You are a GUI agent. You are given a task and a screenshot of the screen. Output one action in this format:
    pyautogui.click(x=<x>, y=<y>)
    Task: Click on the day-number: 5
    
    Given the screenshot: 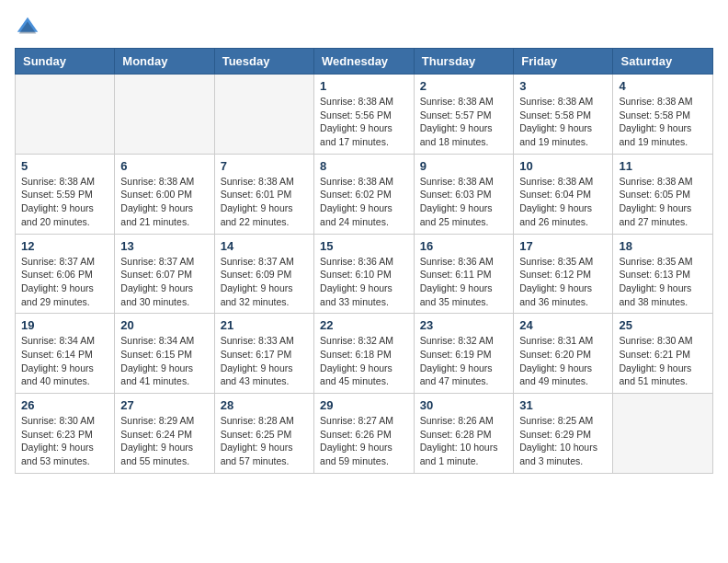 What is the action you would take?
    pyautogui.click(x=64, y=166)
    